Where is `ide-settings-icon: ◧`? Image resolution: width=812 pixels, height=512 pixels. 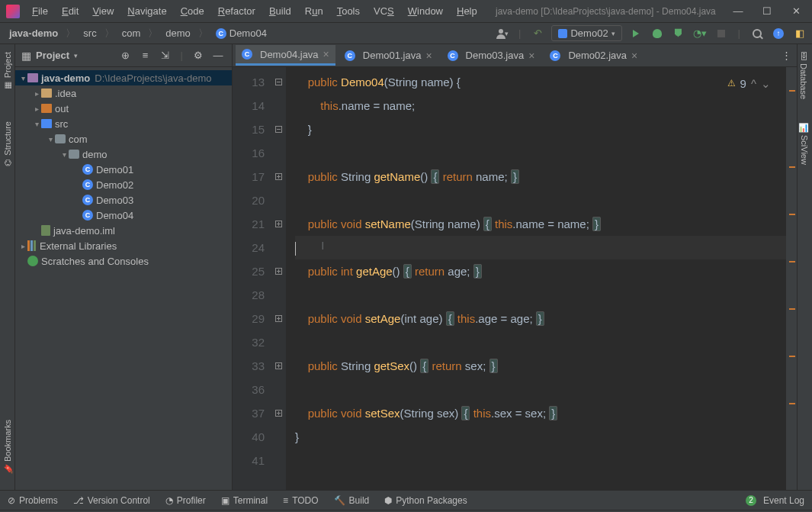
ide-settings-icon: ◧ is located at coordinates (800, 34).